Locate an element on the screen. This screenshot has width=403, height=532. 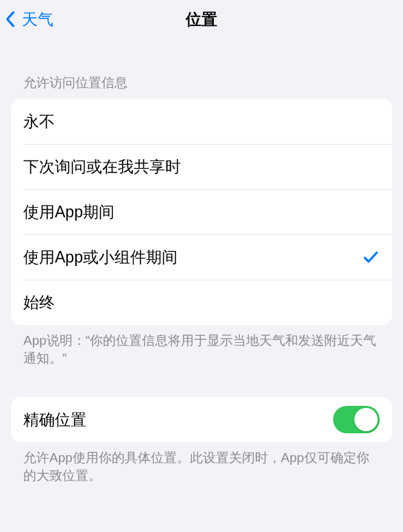
back-label: 天气 is located at coordinates (38, 19).